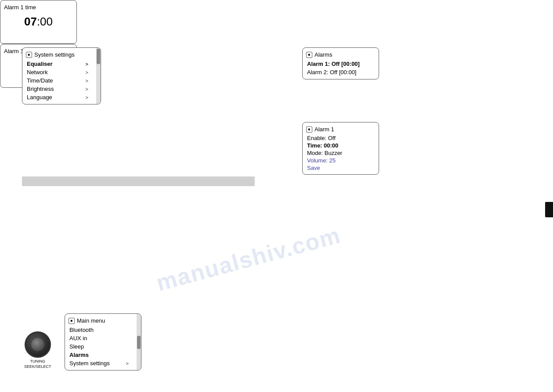  What do you see at coordinates (103, 338) in the screenshot?
I see `main-menu-auxin: AUX in` at bounding box center [103, 338].